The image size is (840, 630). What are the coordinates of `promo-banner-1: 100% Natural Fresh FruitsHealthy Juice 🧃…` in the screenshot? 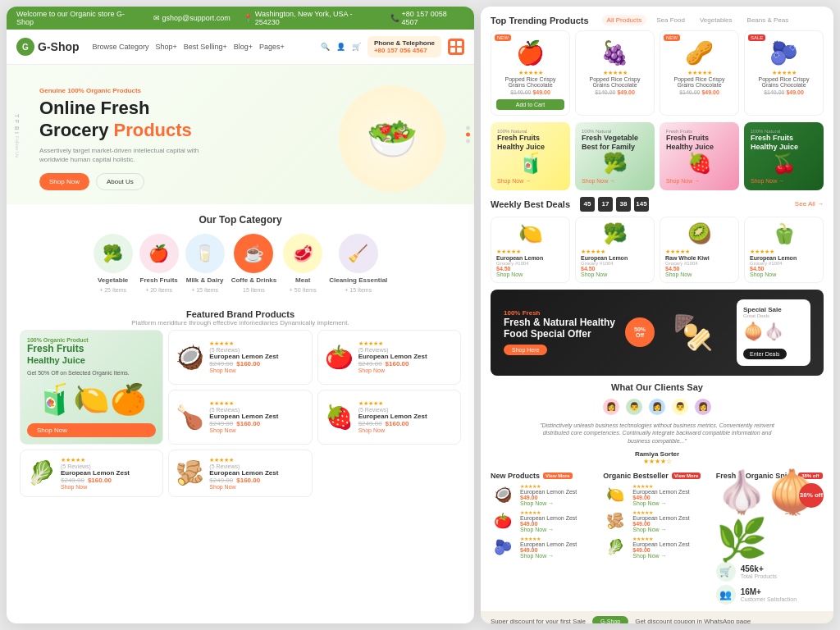 It's located at (530, 156).